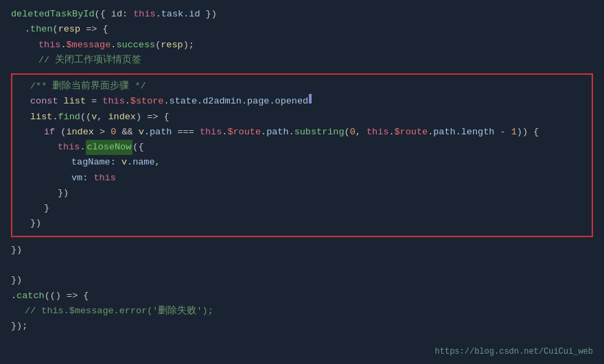  I want to click on code-line-13: }, so click(302, 208).